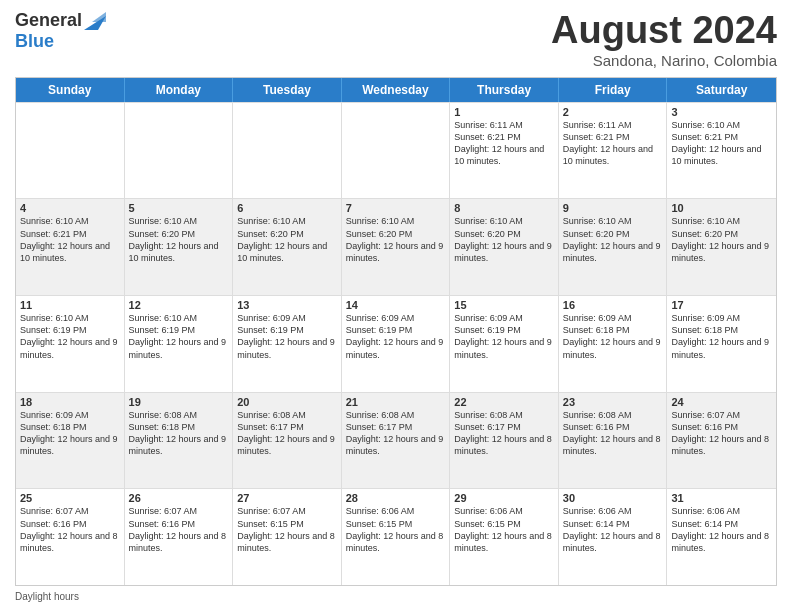 This screenshot has width=792, height=612. Describe the element at coordinates (60, 31) in the screenshot. I see `logo: General Blue` at that location.